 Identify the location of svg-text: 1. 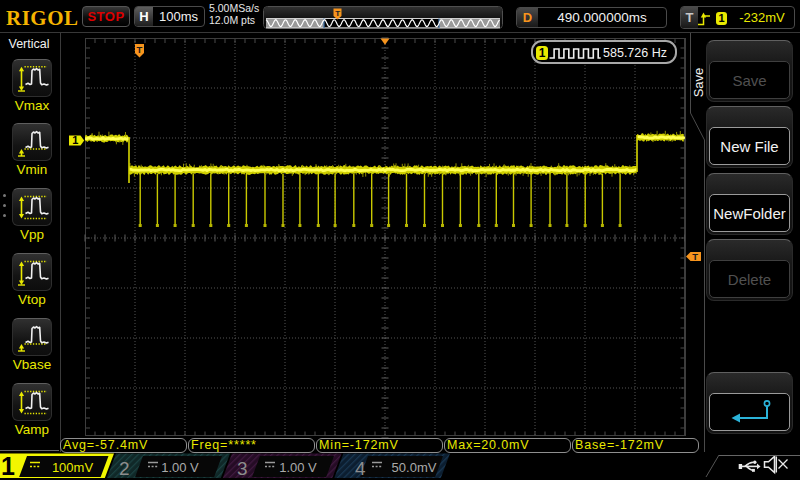
(75, 140).